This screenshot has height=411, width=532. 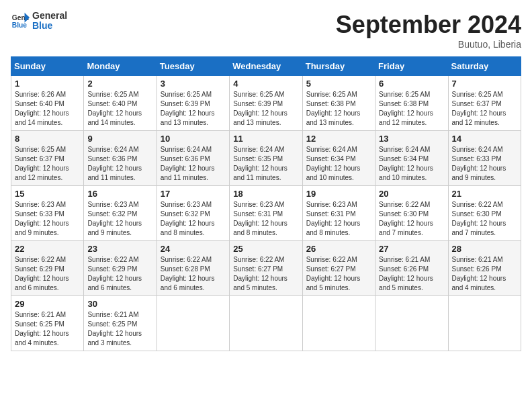 I want to click on calendar-cell: 14Sunrise: 6:24 AMSunset: 6:33 PMDayligh…, so click(x=484, y=158).